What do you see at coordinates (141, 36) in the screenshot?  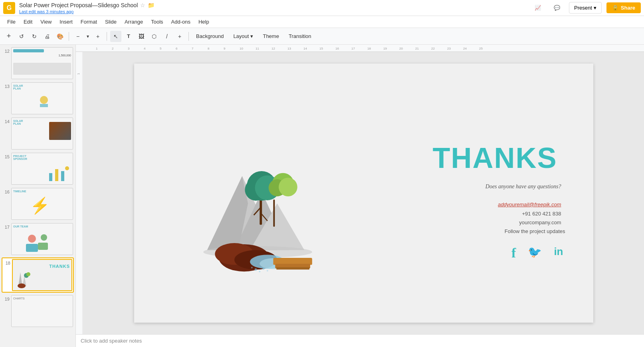 I see `image-tool-button: 🖼` at bounding box center [141, 36].